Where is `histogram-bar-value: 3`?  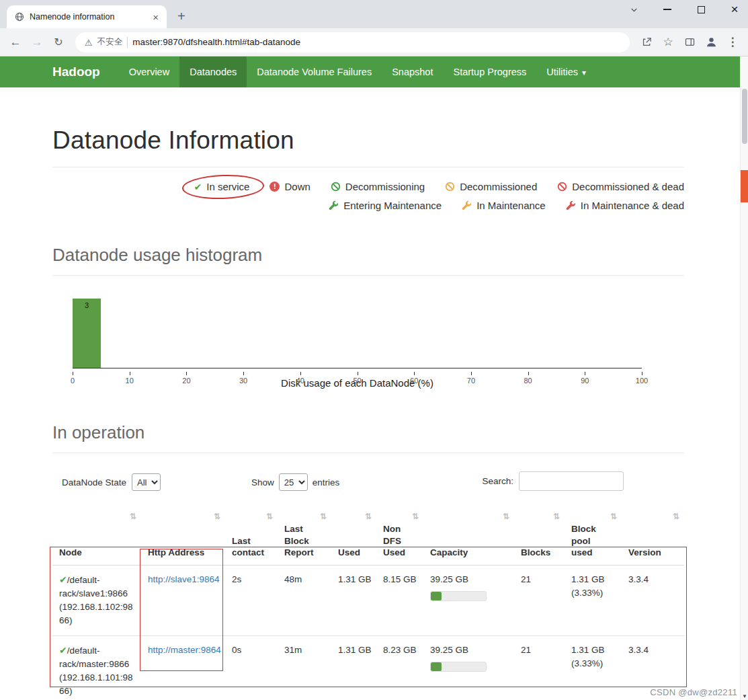 histogram-bar-value: 3 is located at coordinates (87, 305).